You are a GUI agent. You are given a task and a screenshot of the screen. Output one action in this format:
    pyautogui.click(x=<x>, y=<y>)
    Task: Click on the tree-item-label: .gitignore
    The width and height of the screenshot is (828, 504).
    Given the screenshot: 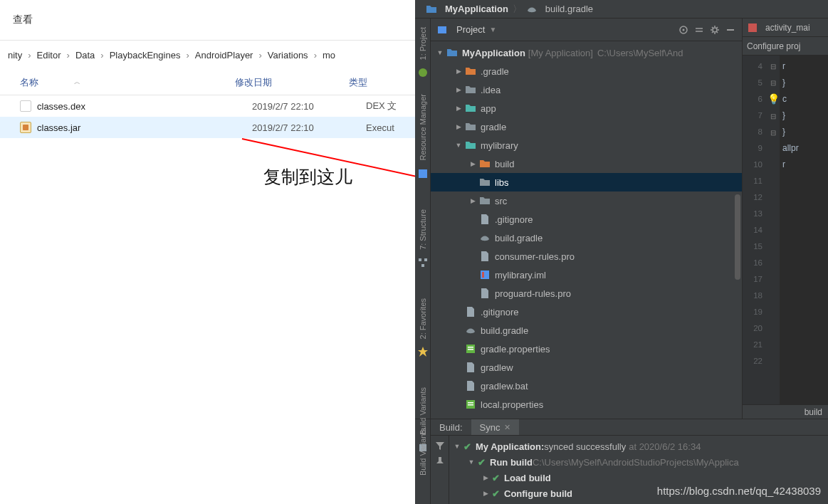 What is the action you would take?
    pyautogui.click(x=500, y=312)
    